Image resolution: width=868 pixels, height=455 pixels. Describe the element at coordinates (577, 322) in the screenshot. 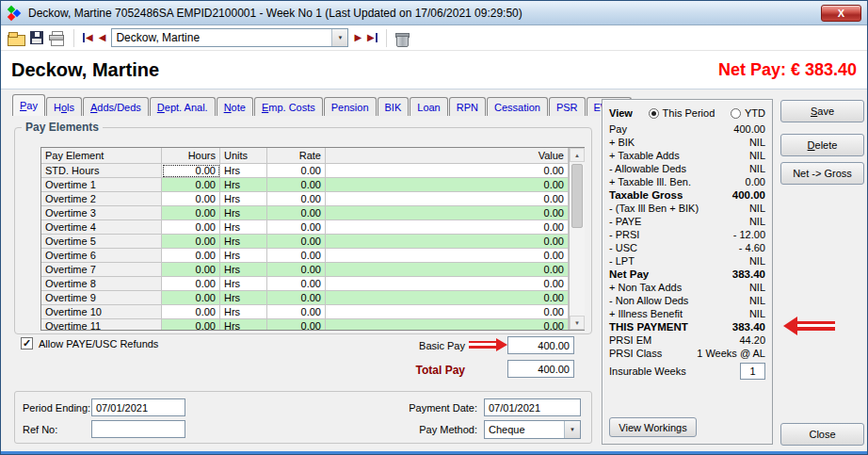

I see `scroll-down-icon: ▼` at that location.